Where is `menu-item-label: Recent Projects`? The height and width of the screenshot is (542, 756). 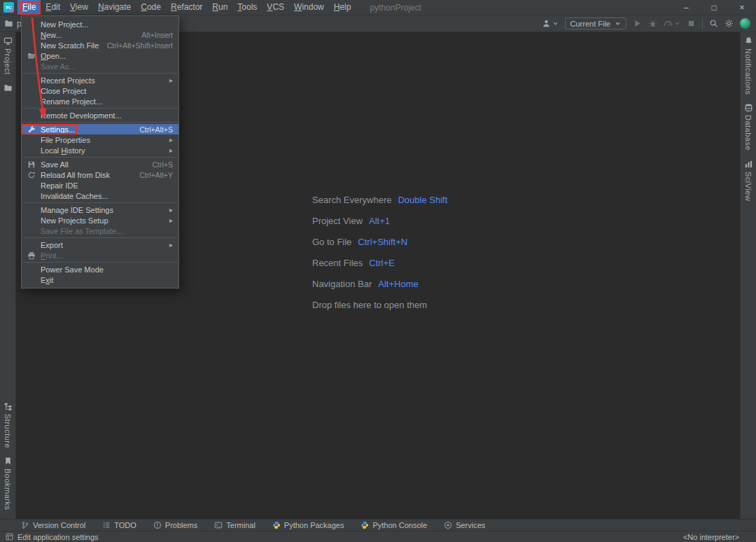 menu-item-label: Recent Projects is located at coordinates (68, 81).